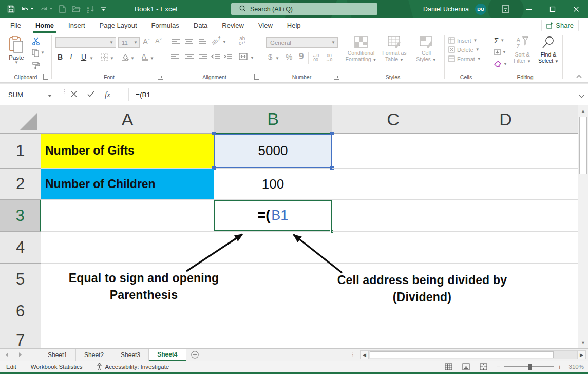 This screenshot has width=588, height=374. I want to click on cell-E3, so click(567, 216).